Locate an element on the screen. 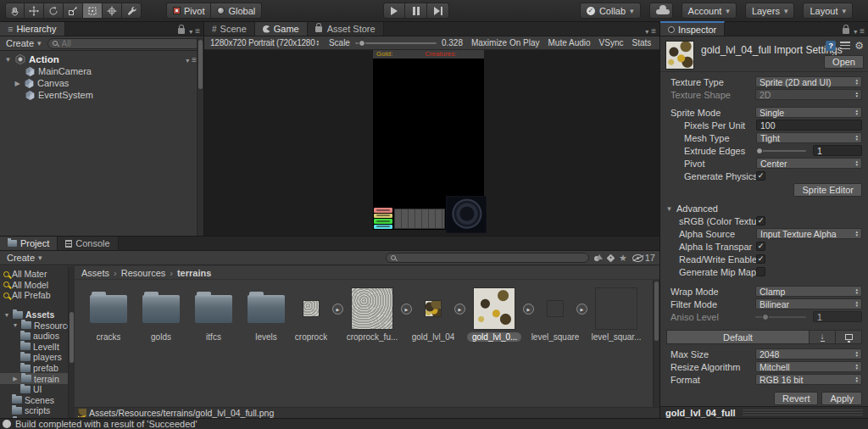 Image resolution: width=868 pixels, height=429 pixels. favorite-all-materials: All Mater is located at coordinates (37, 275).